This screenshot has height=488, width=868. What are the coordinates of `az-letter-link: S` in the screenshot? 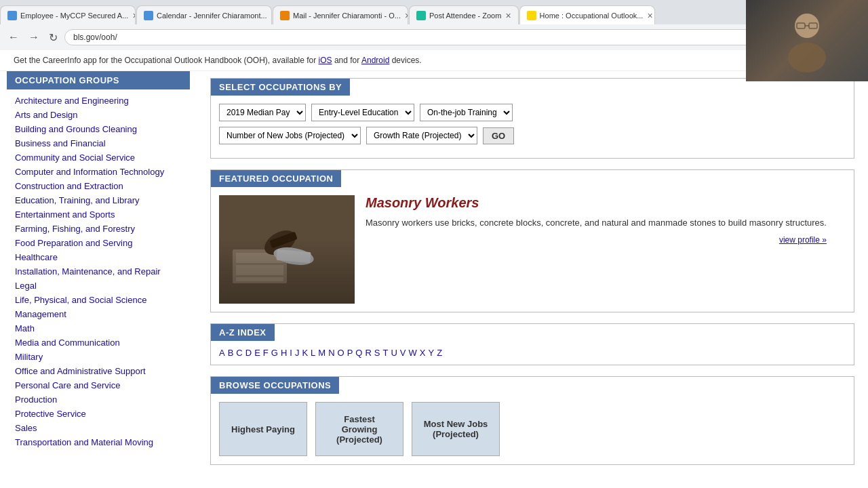 It's located at (377, 352).